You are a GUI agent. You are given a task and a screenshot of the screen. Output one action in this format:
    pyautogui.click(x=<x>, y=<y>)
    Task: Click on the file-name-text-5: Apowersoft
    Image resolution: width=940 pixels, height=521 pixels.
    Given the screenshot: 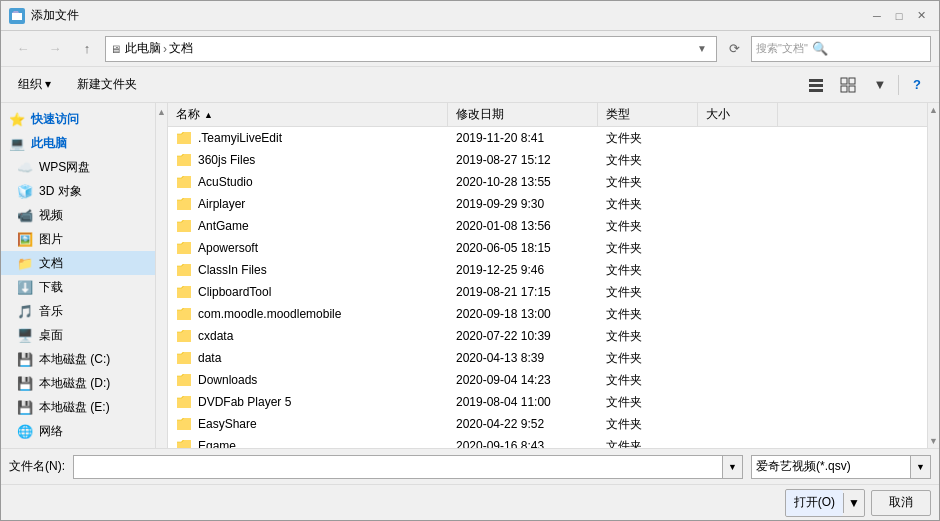 What is the action you would take?
    pyautogui.click(x=228, y=248)
    